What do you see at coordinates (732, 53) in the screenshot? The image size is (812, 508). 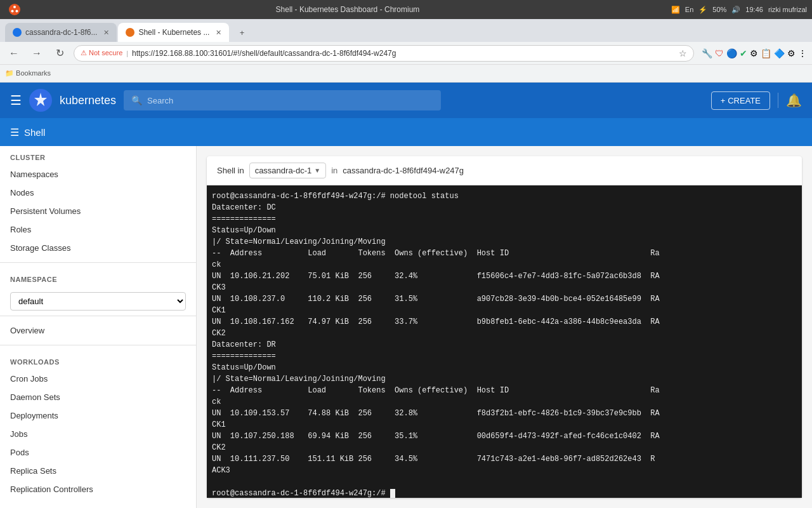 I see `ext3: 🔵` at bounding box center [732, 53].